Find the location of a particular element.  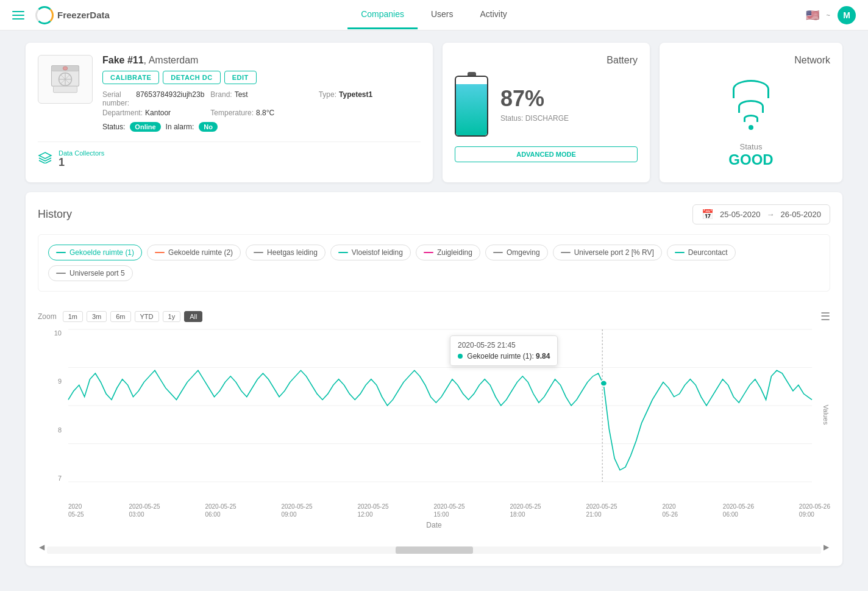

y-axis: 10 9 8 7 is located at coordinates (51, 406).